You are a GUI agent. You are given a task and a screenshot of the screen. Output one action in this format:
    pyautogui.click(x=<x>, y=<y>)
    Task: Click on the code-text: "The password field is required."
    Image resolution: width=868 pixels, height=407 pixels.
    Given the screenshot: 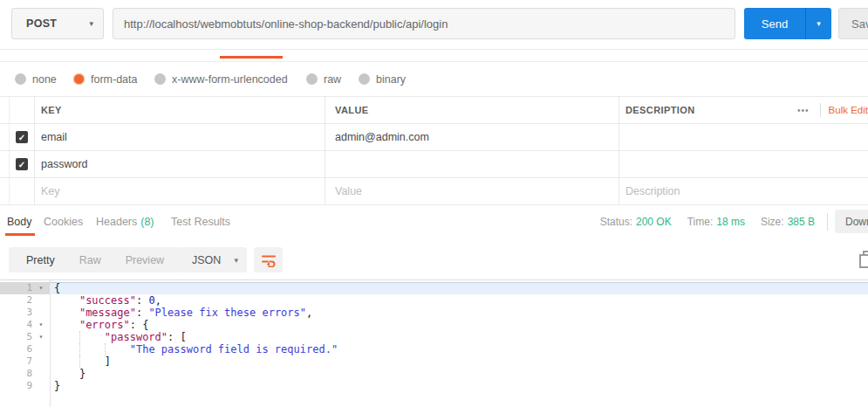 What is the action you would take?
    pyautogui.click(x=459, y=349)
    